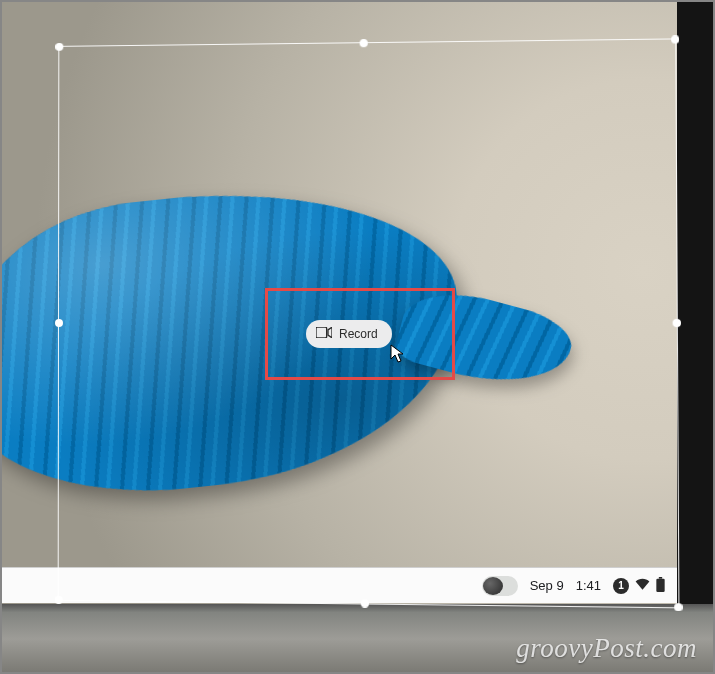  What do you see at coordinates (642, 586) in the screenshot?
I see `wifi-icon` at bounding box center [642, 586].